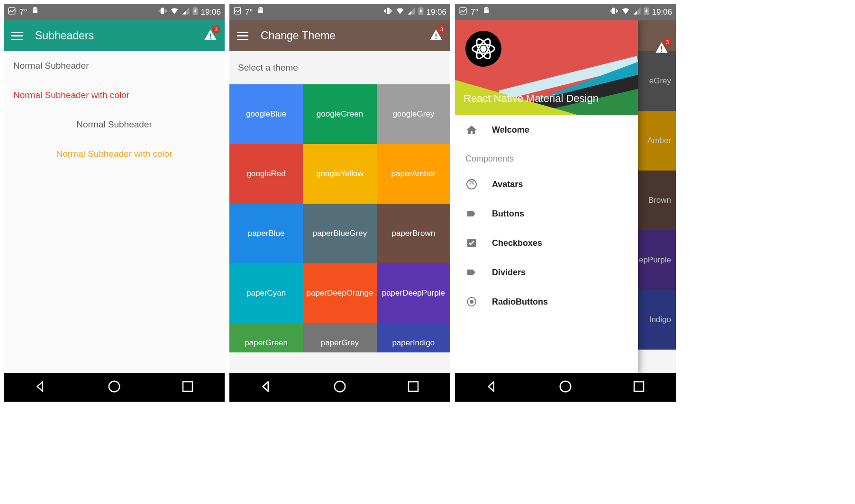 Image resolution: width=855 pixels, height=504 pixels. What do you see at coordinates (413, 114) in the screenshot?
I see `theme-googleGrey: googleGrey` at bounding box center [413, 114].